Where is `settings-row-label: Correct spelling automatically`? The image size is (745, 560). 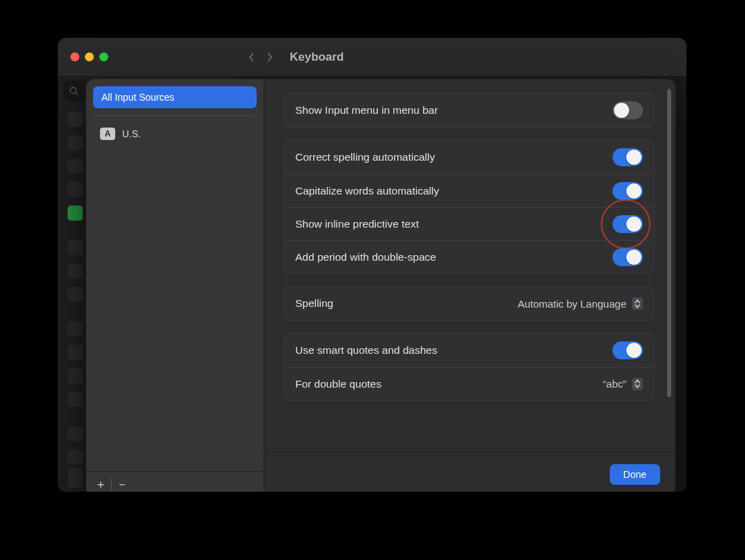
settings-row-label: Correct spelling automatically is located at coordinates (365, 157).